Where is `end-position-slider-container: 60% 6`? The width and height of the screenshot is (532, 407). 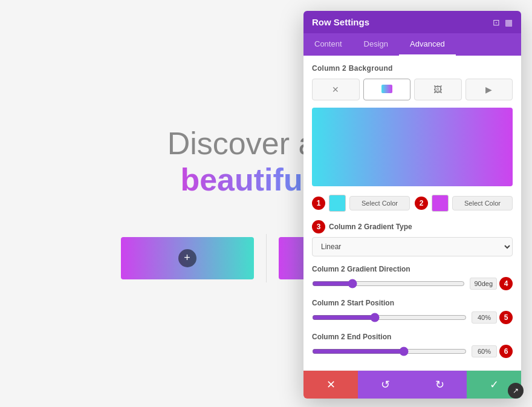 end-position-slider-container: 60% 6 is located at coordinates (412, 351).